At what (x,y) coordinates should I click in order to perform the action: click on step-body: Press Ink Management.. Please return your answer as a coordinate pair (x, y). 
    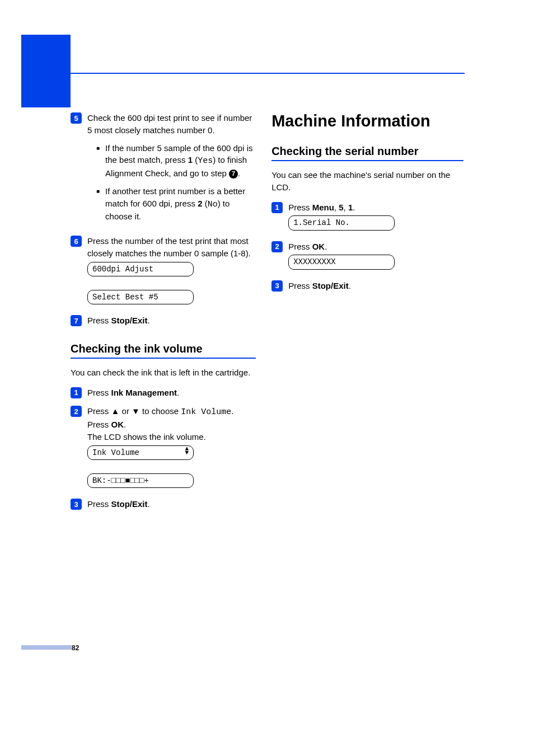
    Looking at the image, I should click on (171, 393).